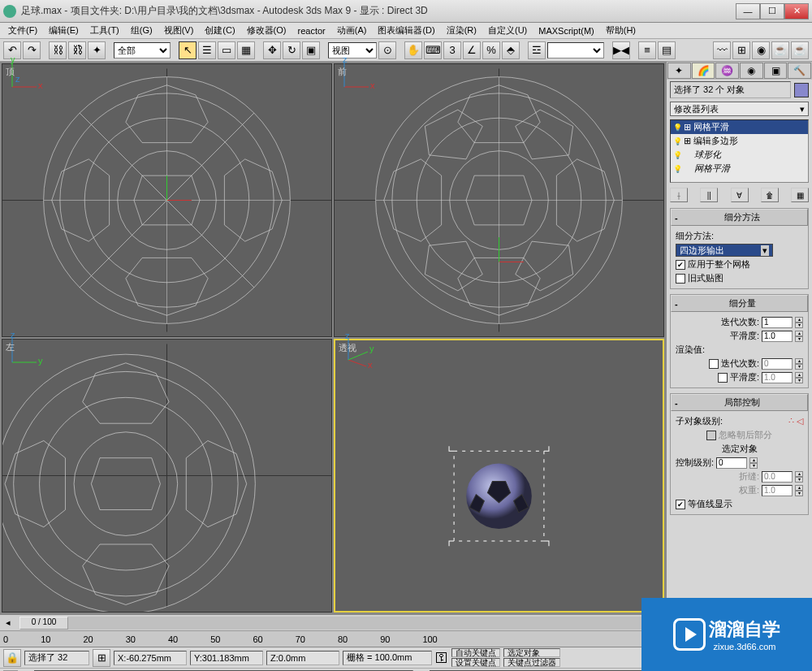 This screenshot has width=812, height=671. What do you see at coordinates (777, 336) in the screenshot?
I see `smoothness-spinner` at bounding box center [777, 336].